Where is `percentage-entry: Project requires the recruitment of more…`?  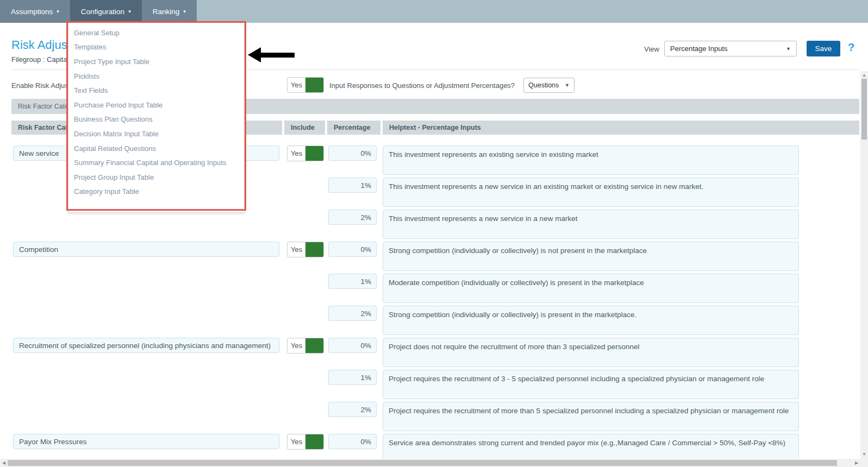 percentage-entry: Project requires the recruitment of more… is located at coordinates (434, 416).